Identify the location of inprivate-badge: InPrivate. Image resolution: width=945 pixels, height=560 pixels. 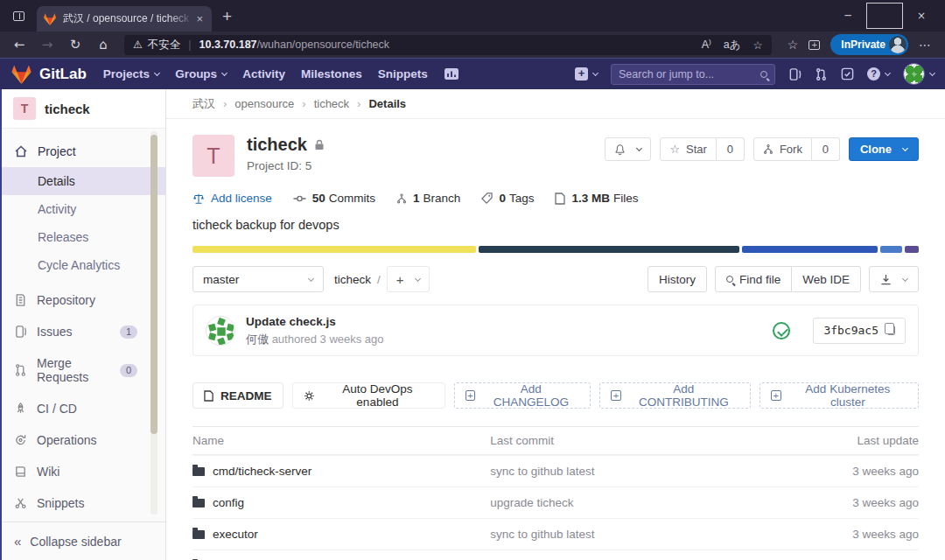
(870, 45).